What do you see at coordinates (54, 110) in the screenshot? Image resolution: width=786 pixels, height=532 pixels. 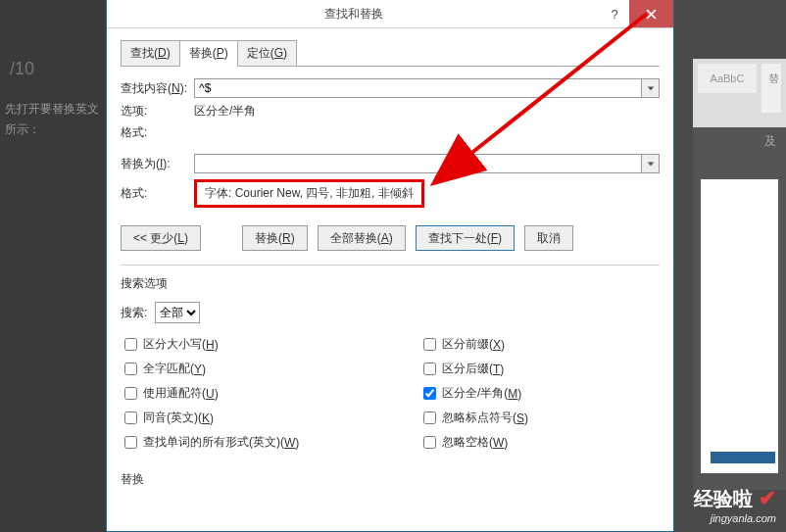 I see `bg-text-line1: 先打开要替换英文` at bounding box center [54, 110].